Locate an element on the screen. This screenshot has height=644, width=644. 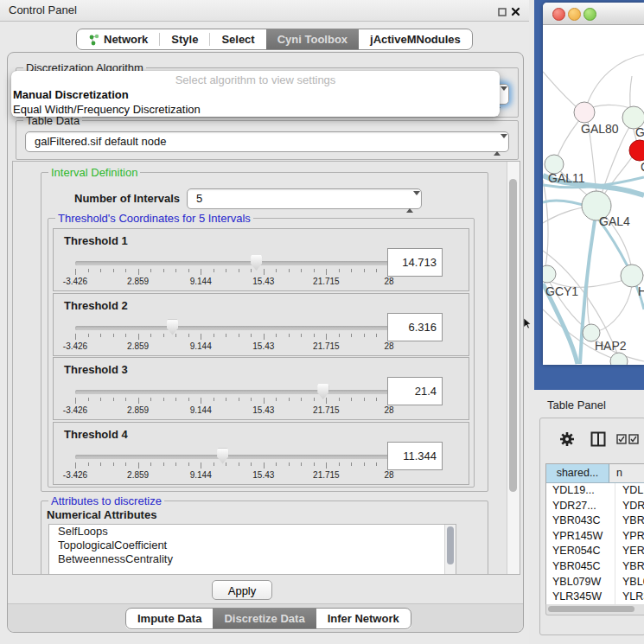
table-row: YBR045CYBR0 is located at coordinates (595, 567).